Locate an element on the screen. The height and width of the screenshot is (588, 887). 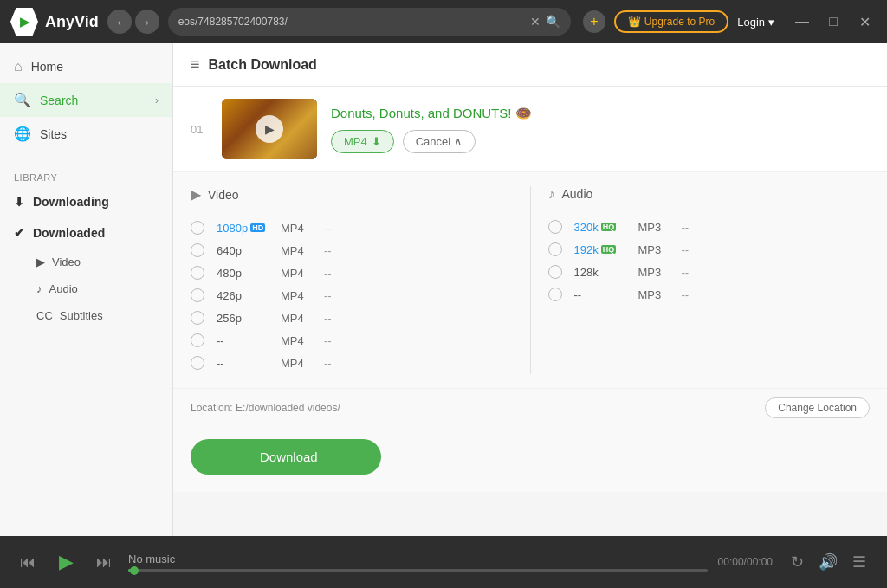
audio-col-icon: ♪ is located at coordinates (552, 194).